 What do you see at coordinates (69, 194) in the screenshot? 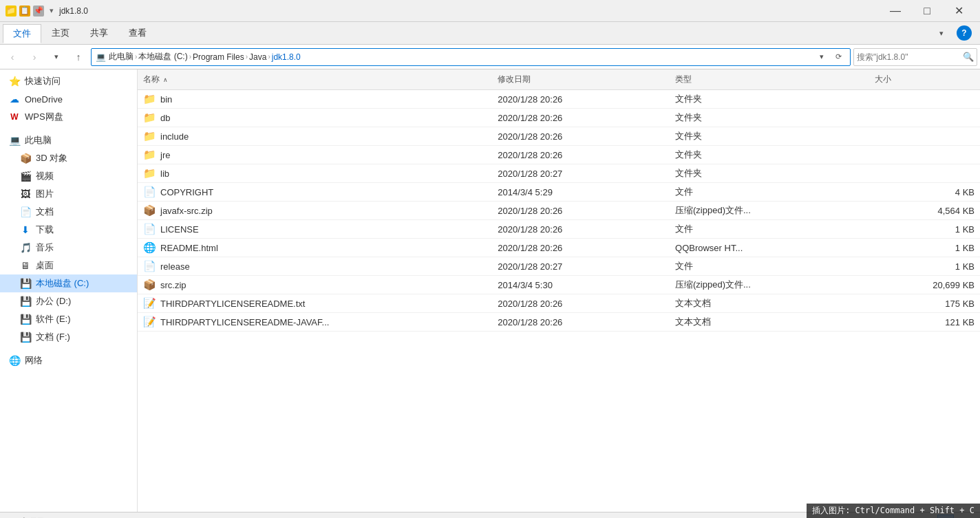
I see `sidebar-item-pictures: 🖼 图片` at bounding box center [69, 194].